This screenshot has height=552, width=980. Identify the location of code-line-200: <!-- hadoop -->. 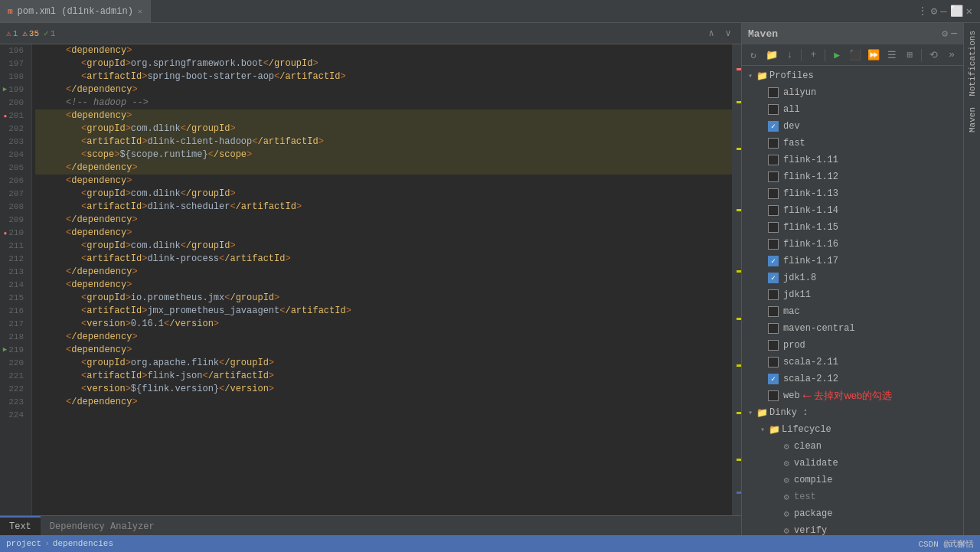
(384, 103).